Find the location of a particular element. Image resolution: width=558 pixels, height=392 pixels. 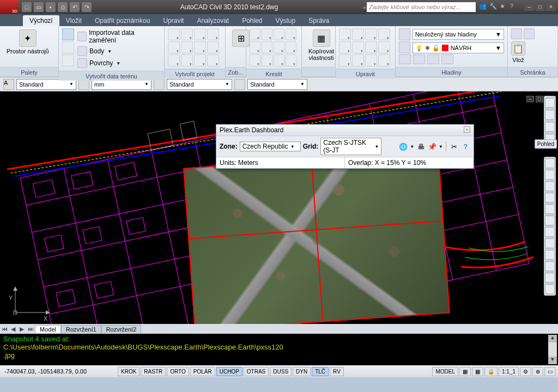

panel-label-palety: Palety is located at coordinates (29, 72).